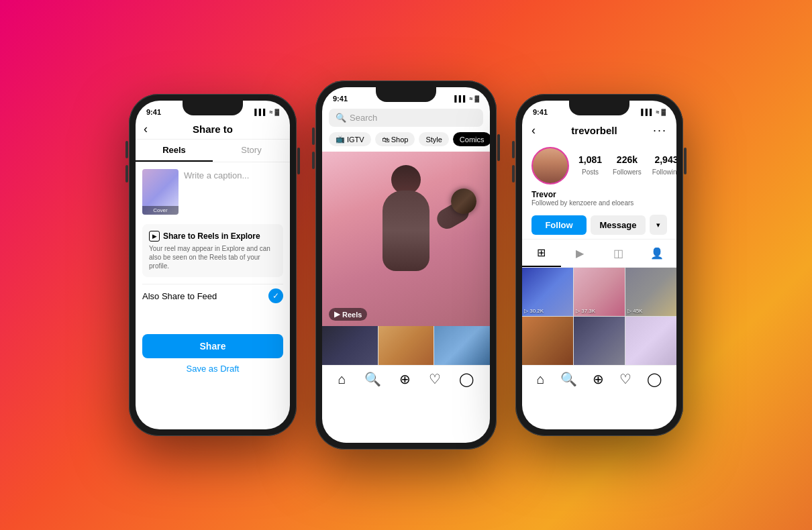 This screenshot has width=812, height=530. Describe the element at coordinates (213, 129) in the screenshot. I see `share-to-header: ‹ Share to` at that location.